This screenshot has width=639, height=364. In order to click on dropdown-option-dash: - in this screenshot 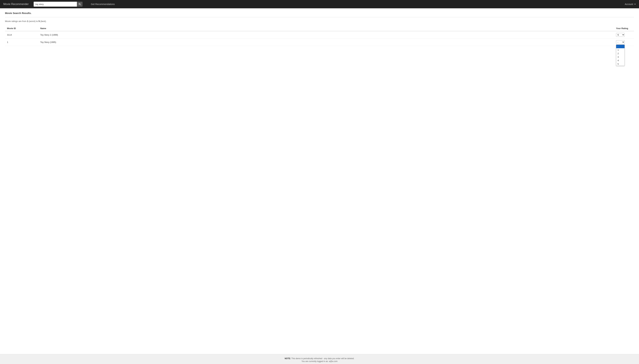, I will do `click(620, 46)`.